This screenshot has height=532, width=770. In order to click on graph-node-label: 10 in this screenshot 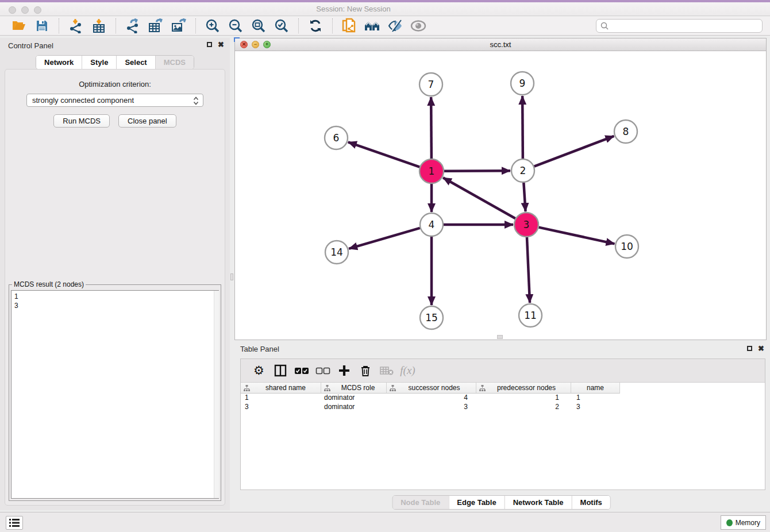, I will do `click(627, 246)`.